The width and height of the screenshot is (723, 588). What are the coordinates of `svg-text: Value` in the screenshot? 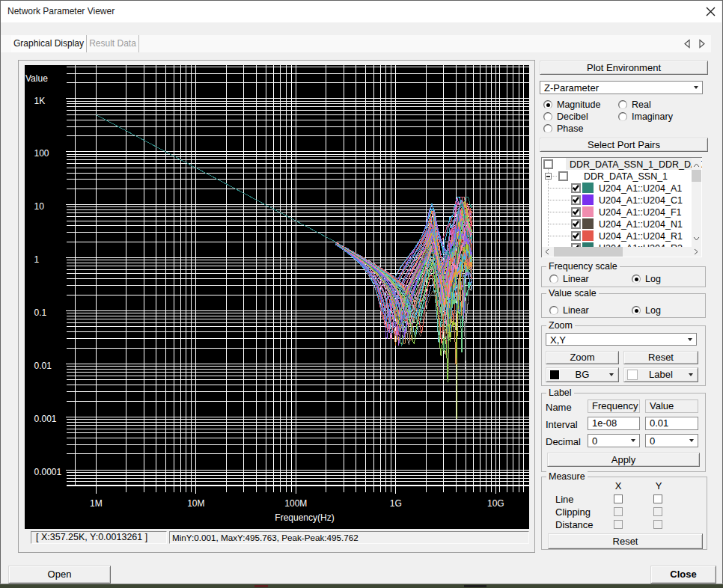 It's located at (37, 79).